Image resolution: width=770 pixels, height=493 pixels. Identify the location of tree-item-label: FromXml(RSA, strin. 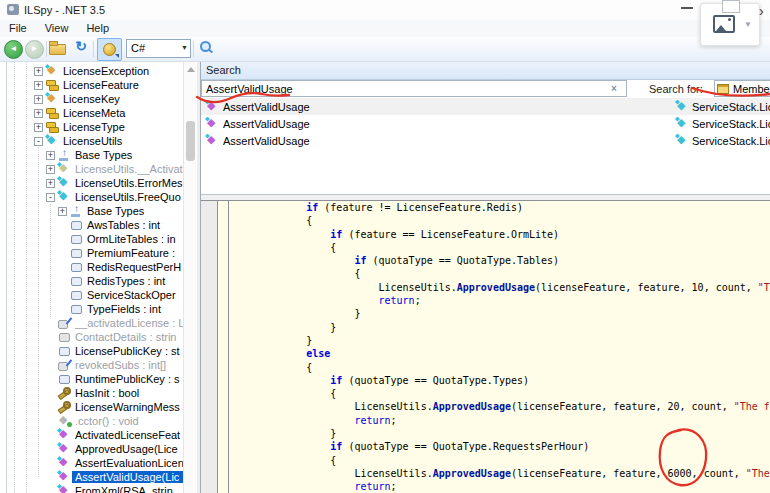
(124, 489).